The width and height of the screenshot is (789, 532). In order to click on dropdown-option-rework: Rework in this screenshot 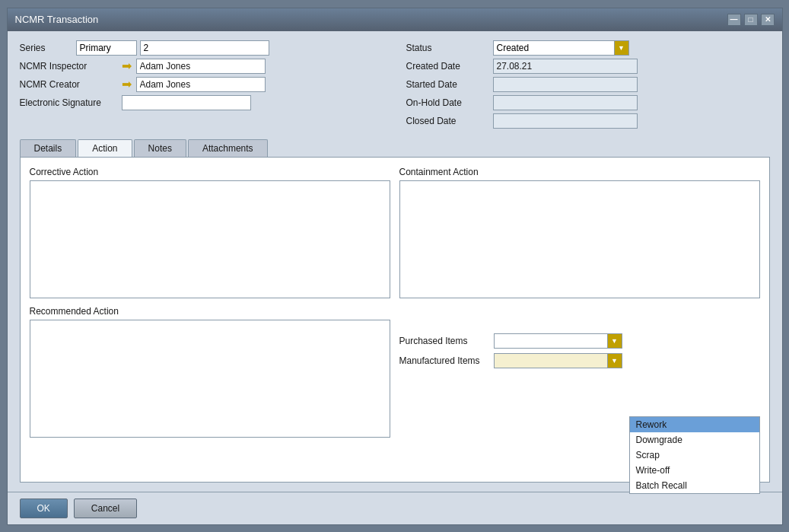, I will do `click(695, 425)`.